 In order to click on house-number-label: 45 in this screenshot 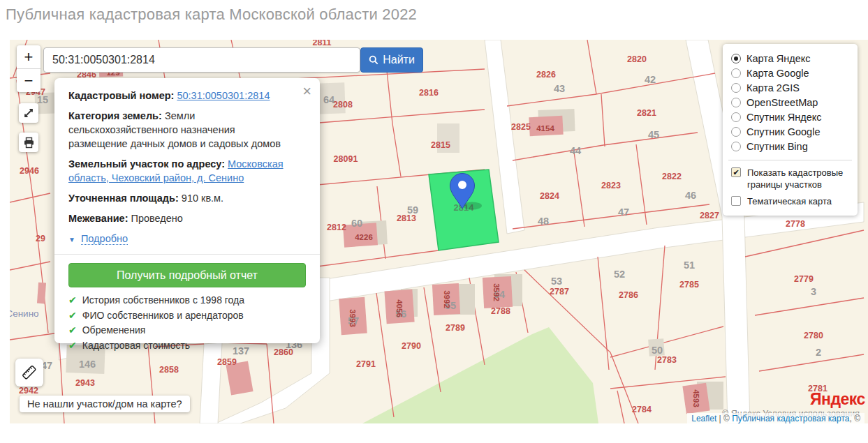, I will do `click(654, 135)`.